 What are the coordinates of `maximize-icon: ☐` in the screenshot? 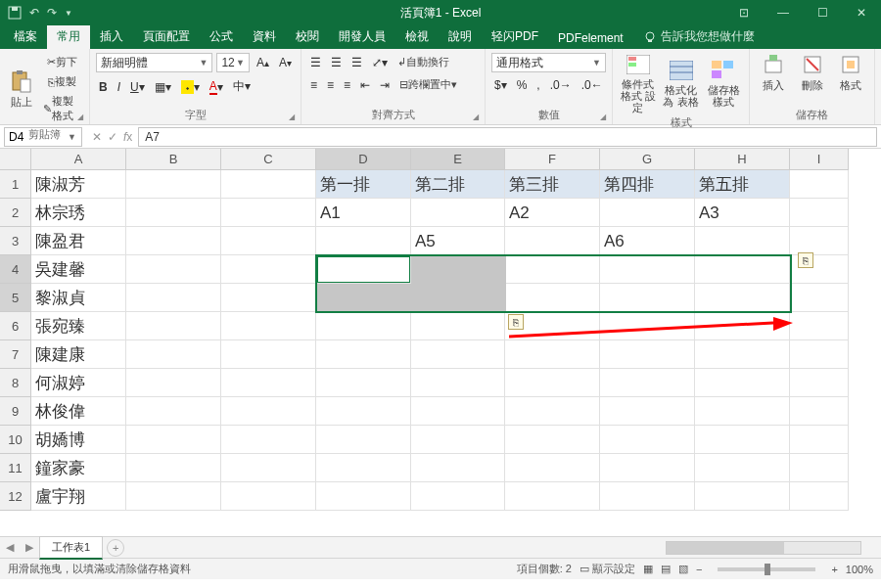 It's located at (822, 13).